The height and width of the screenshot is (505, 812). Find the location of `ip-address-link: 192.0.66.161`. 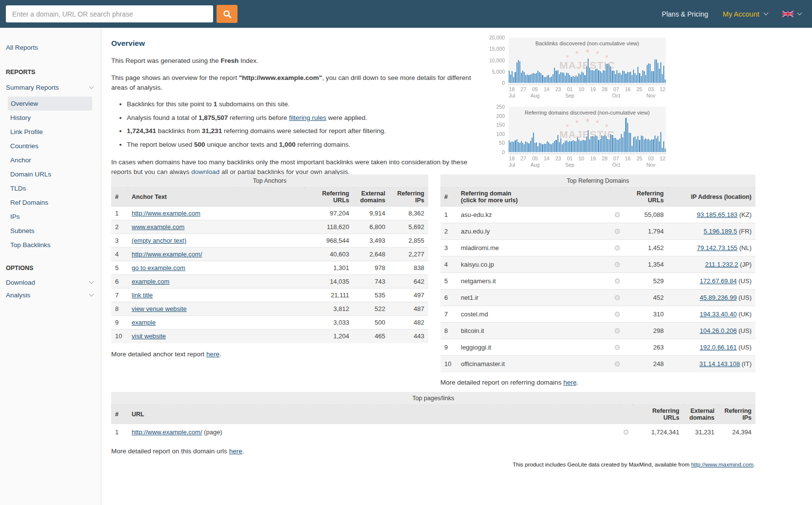

ip-address-link: 192.0.66.161 is located at coordinates (718, 347).